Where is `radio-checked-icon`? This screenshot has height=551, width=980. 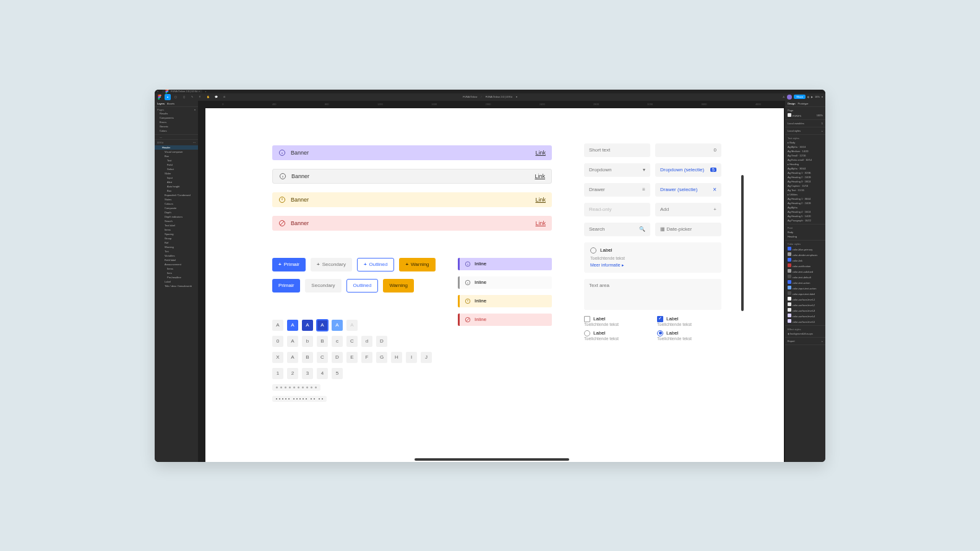
radio-checked-icon is located at coordinates (660, 333).